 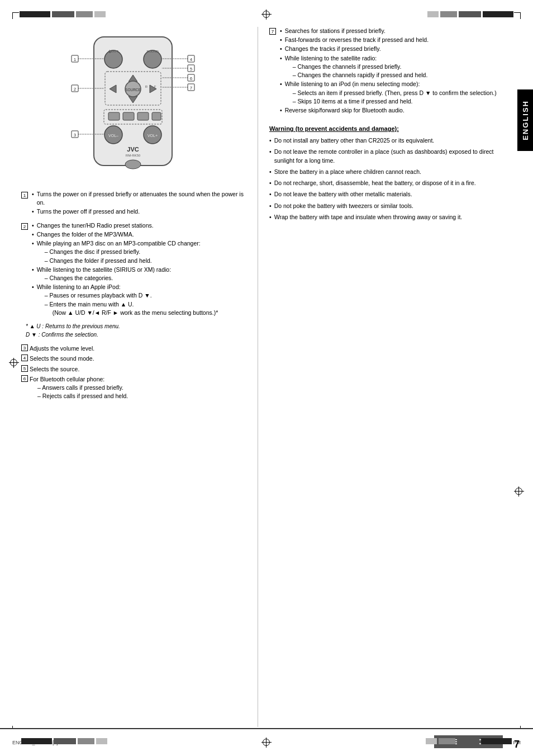 I want to click on item6-dash1: – Answers calls if pressed briefly., so click(x=79, y=388).